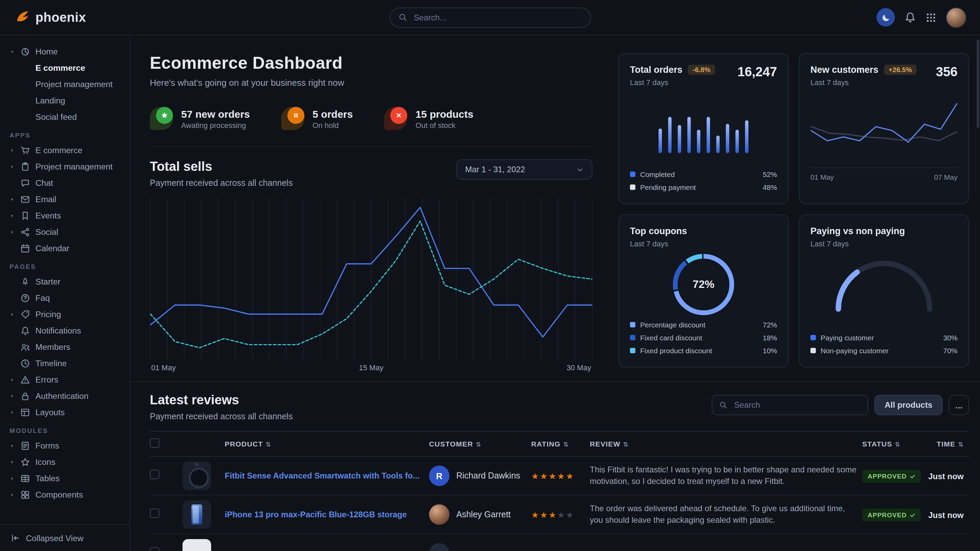  What do you see at coordinates (480, 444) in the screenshot?
I see `column-header-customer: CUSTOMER⇅` at bounding box center [480, 444].